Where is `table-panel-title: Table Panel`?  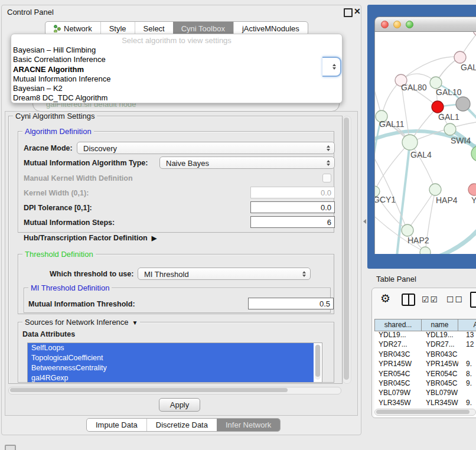
table-panel-title: Table Panel is located at coordinates (396, 279).